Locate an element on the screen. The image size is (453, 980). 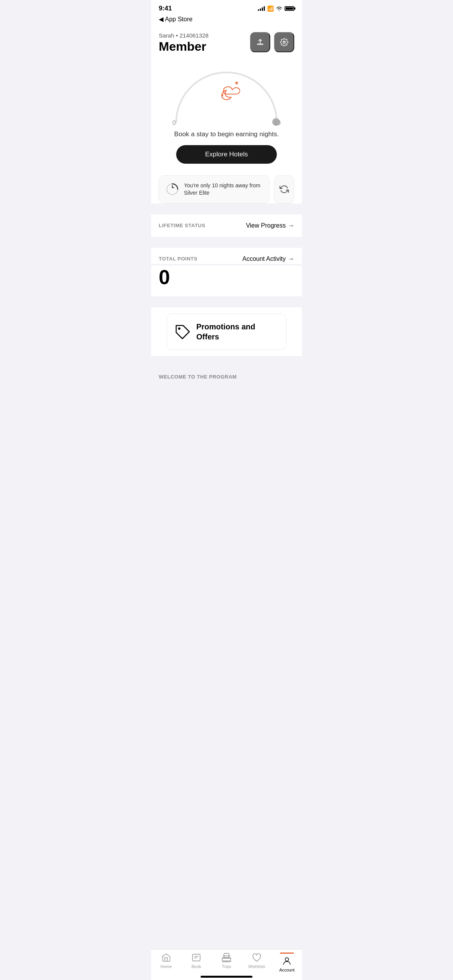
upload-icon is located at coordinates (260, 42).